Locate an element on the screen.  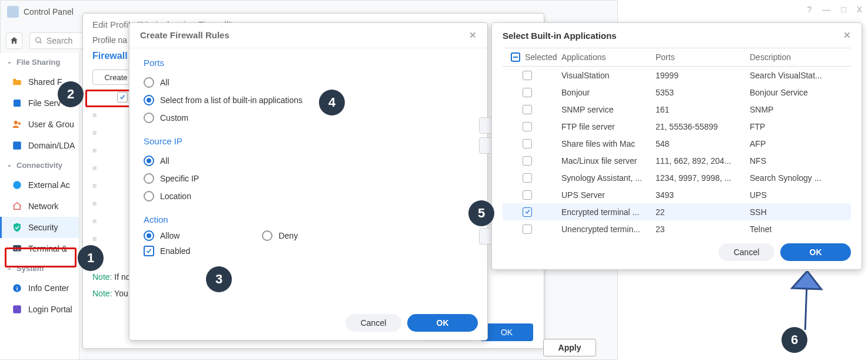
app-name: Unencrypted termin... is located at coordinates (608, 229).